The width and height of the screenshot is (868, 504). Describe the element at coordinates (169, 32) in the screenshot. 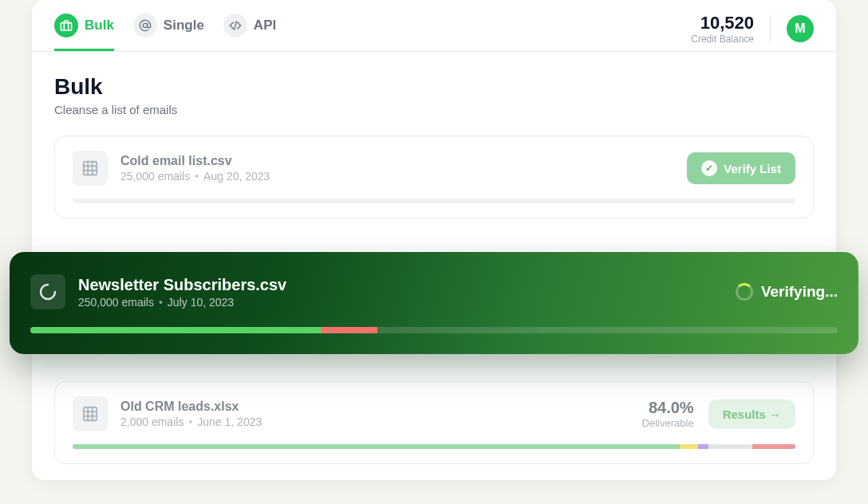

I see `tab-single: Single` at that location.